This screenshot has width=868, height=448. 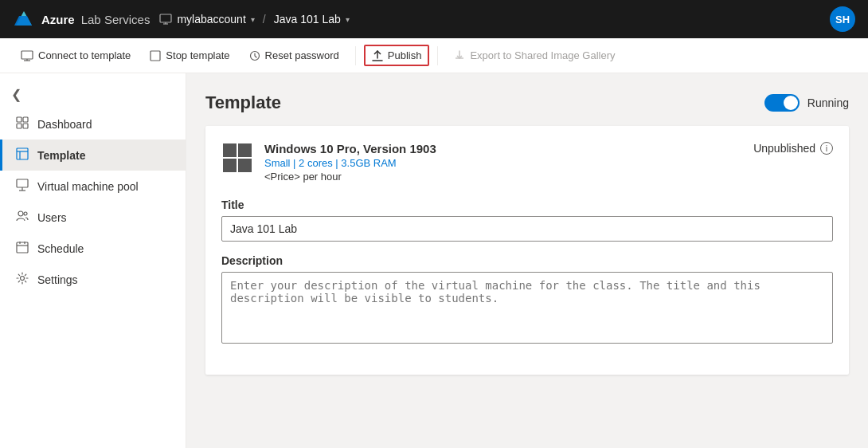 I want to click on azure-logo-icon, so click(x=24, y=19).